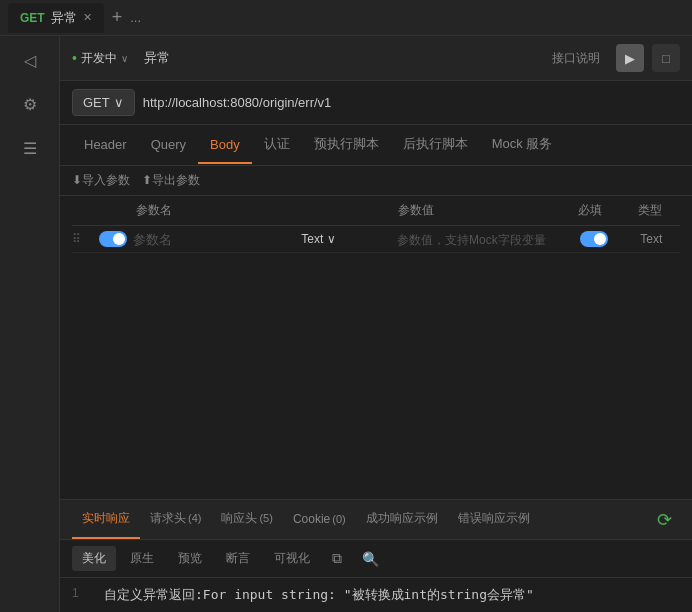 The width and height of the screenshot is (692, 612). What do you see at coordinates (376, 240) in the screenshot?
I see `table-row: ⠿ Text ∨ Text` at bounding box center [376, 240].